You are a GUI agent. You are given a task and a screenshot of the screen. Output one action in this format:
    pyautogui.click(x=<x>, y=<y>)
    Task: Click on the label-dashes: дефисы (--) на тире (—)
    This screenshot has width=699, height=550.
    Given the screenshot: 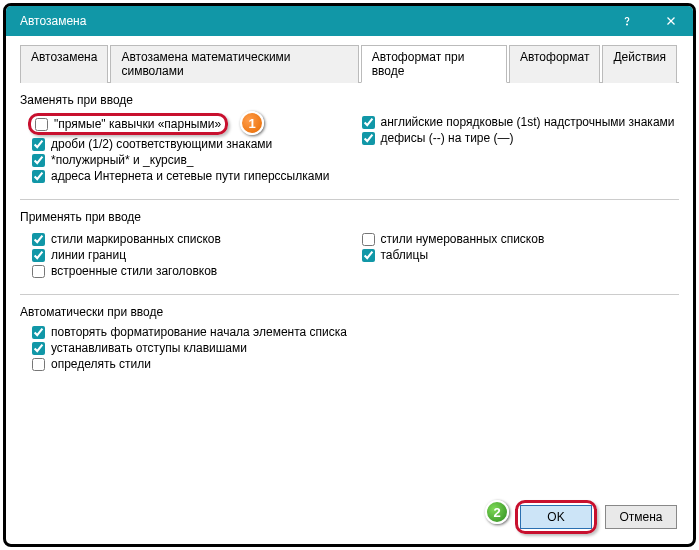 What is the action you would take?
    pyautogui.click(x=448, y=138)
    